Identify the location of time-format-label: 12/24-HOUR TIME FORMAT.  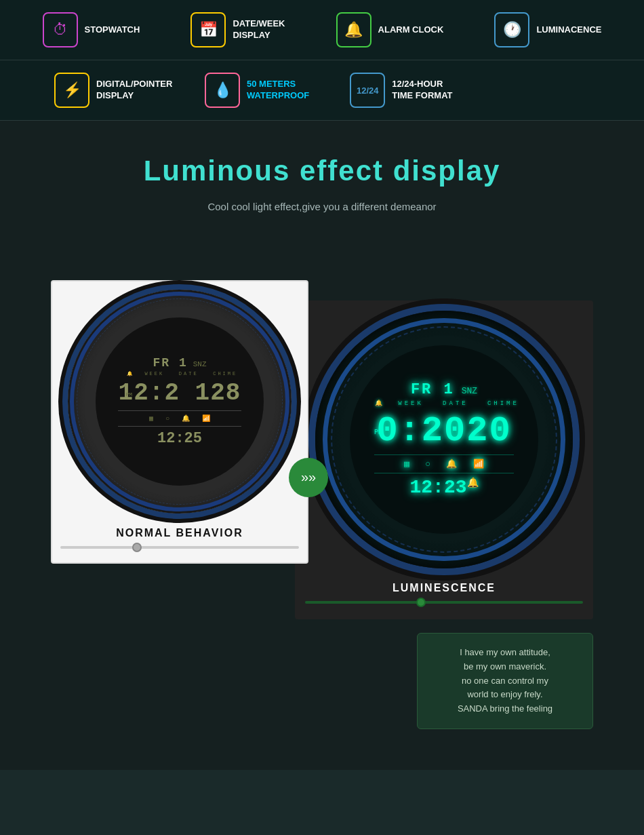
(422, 90).